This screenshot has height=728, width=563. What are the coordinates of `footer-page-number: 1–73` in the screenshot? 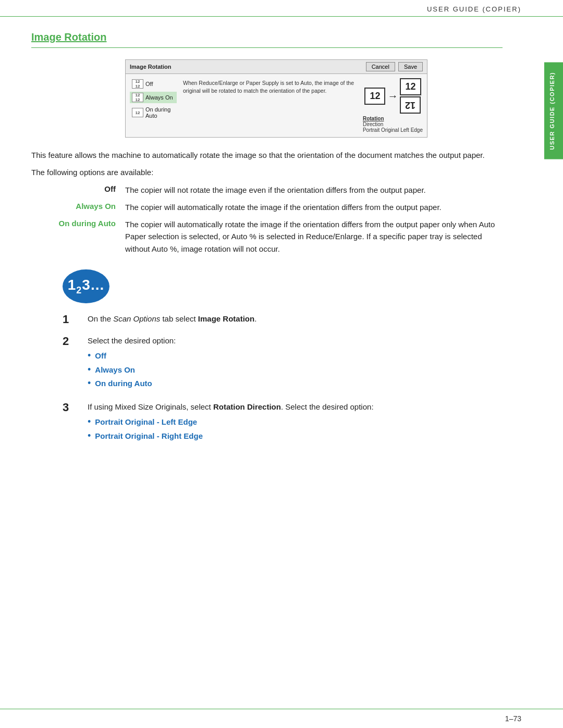 It's located at (513, 719).